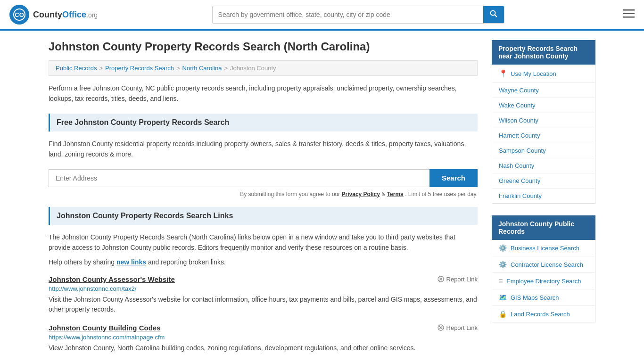 Image resolution: width=644 pixels, height=362 pixels. What do you see at coordinates (544, 314) in the screenshot?
I see `sidebar-land-records: 🔒 Land Records Search` at bounding box center [544, 314].